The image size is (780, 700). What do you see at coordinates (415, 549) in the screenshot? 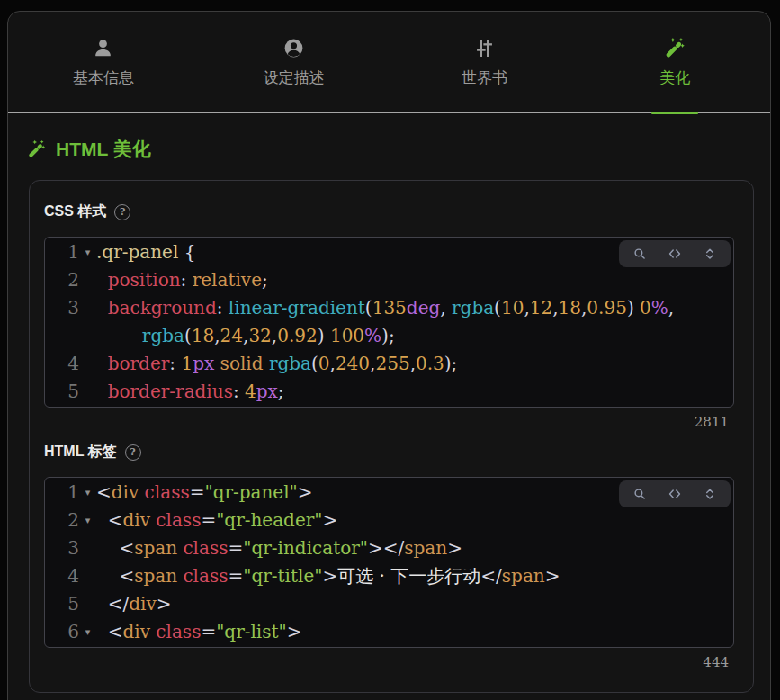
I see `code-line-text: <span class="qr-indicator"></span>` at bounding box center [415, 549].